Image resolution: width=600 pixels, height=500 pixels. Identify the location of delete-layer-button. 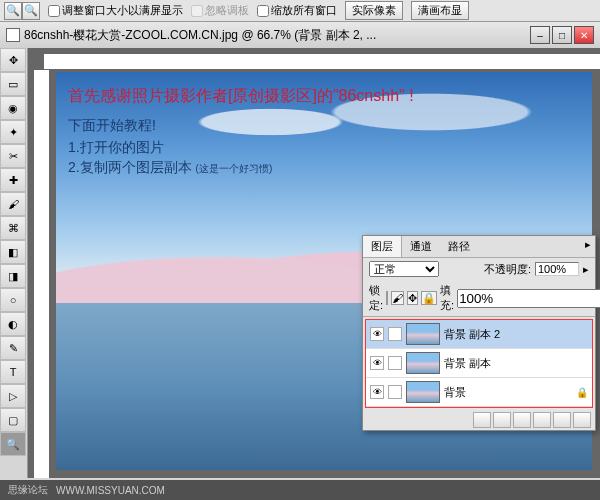
(582, 420).